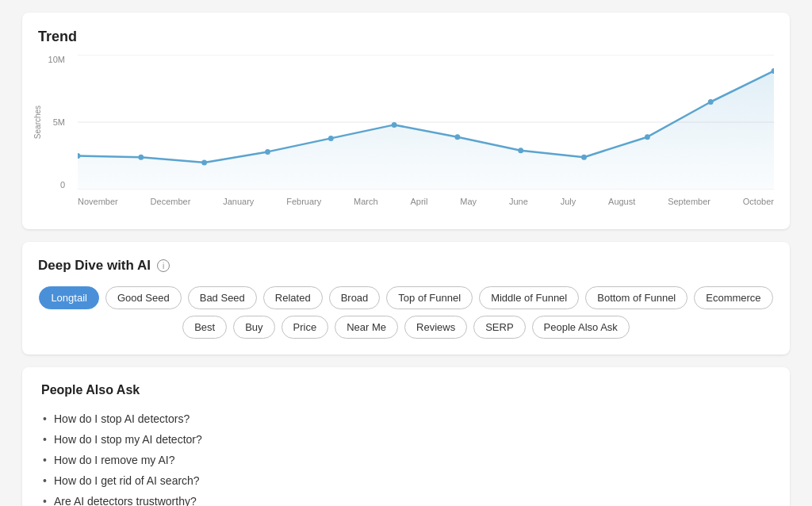 This screenshot has width=812, height=506. I want to click on y-axis-title: Searches, so click(38, 122).